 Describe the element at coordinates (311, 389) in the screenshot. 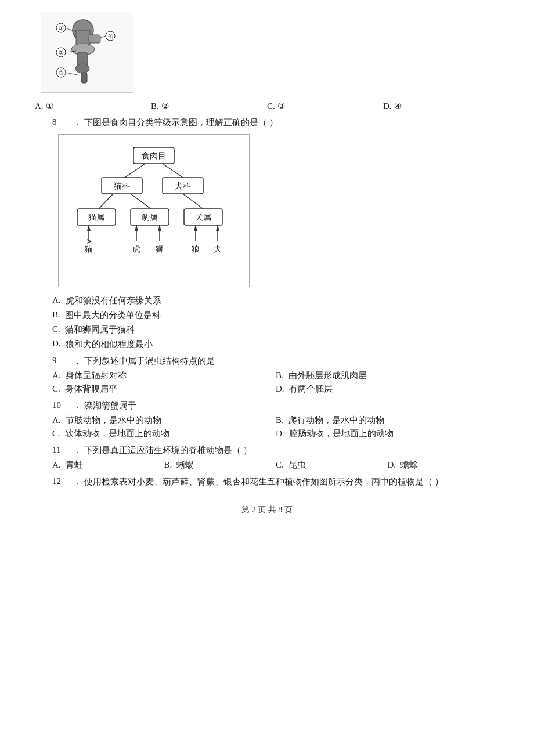

I see `q9-option-d-text: 有两个胚层` at that location.